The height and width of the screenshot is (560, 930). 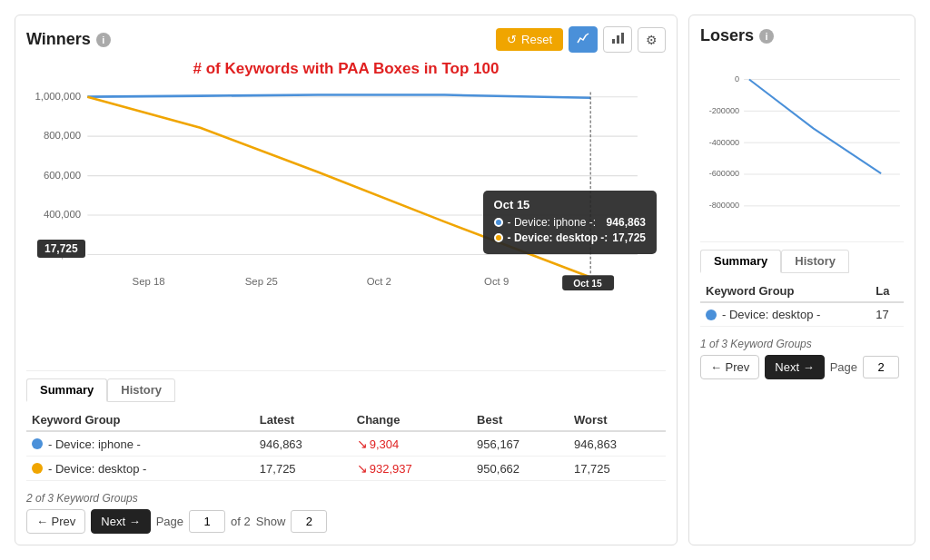 I want to click on losers-keyword-groups-label: 1 of 3 Keyword Groups, so click(x=802, y=344).